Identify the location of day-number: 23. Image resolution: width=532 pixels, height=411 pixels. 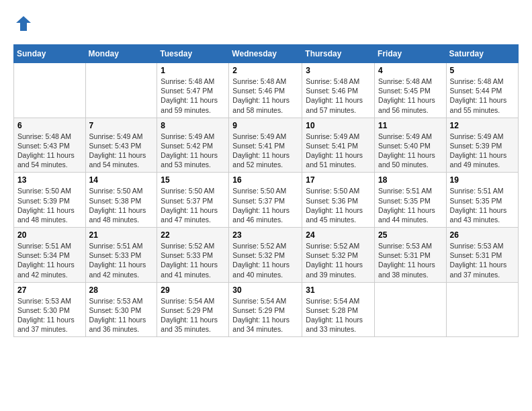
(265, 235).